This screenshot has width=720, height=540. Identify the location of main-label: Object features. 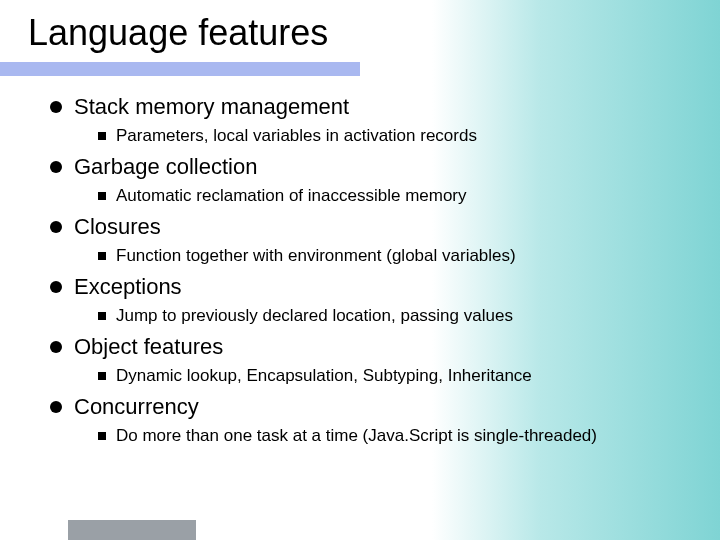
(148, 347).